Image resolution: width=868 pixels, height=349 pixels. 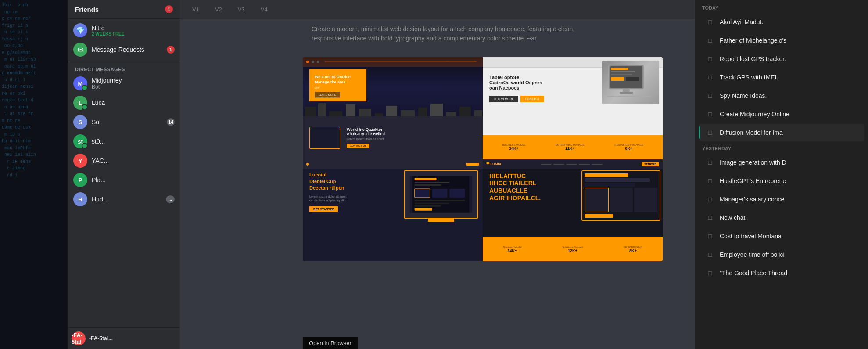 What do you see at coordinates (441, 194) in the screenshot?
I see `q3-monitor-screen` at bounding box center [441, 194].